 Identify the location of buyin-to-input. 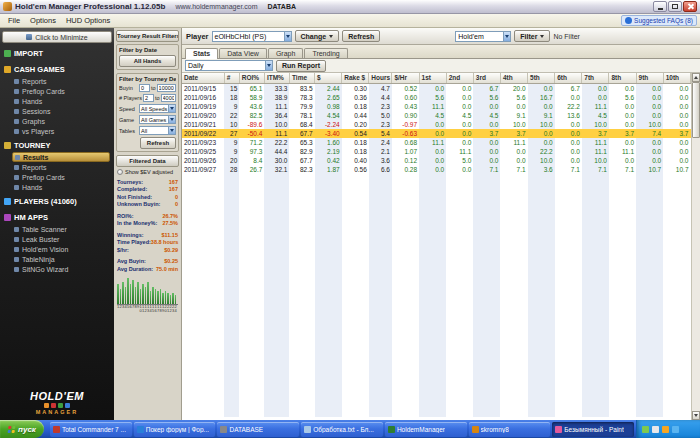
(166, 88).